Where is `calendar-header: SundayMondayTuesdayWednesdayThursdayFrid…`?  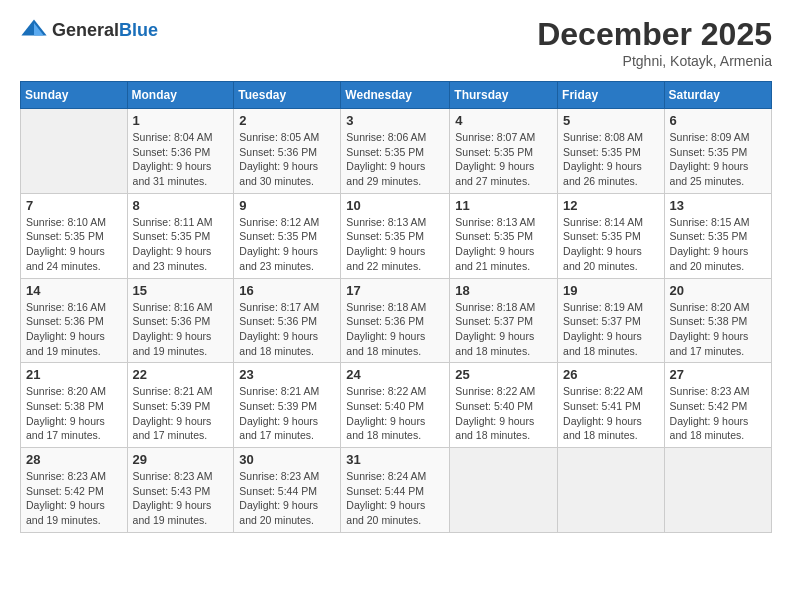
calendar-header: SundayMondayTuesdayWednesdayThursdayFrid… is located at coordinates (396, 96).